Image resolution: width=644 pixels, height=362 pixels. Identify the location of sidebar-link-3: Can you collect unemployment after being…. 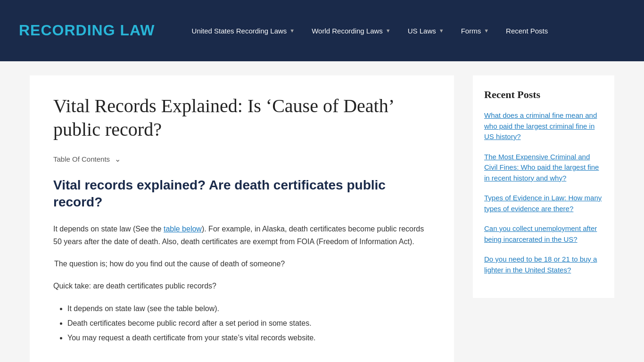
(544, 234).